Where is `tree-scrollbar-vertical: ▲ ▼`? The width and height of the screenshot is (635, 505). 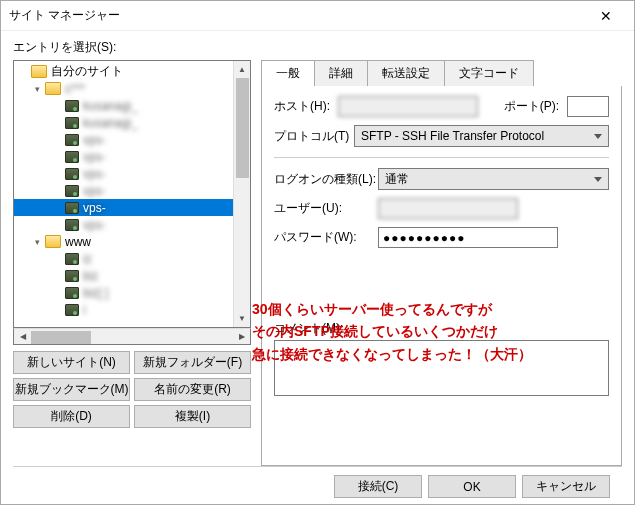
tree-scrollbar-vertical: ▲ ▼ is located at coordinates (242, 194).